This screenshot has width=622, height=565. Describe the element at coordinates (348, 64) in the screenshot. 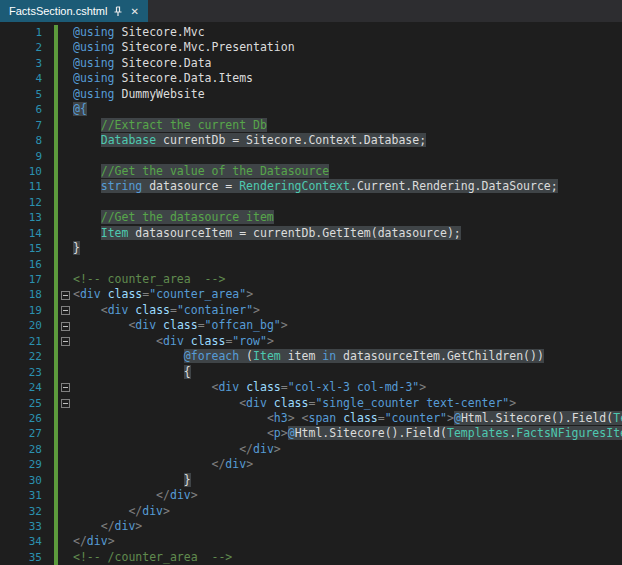

I see `code-text: @using Sitecore.Data` at that location.